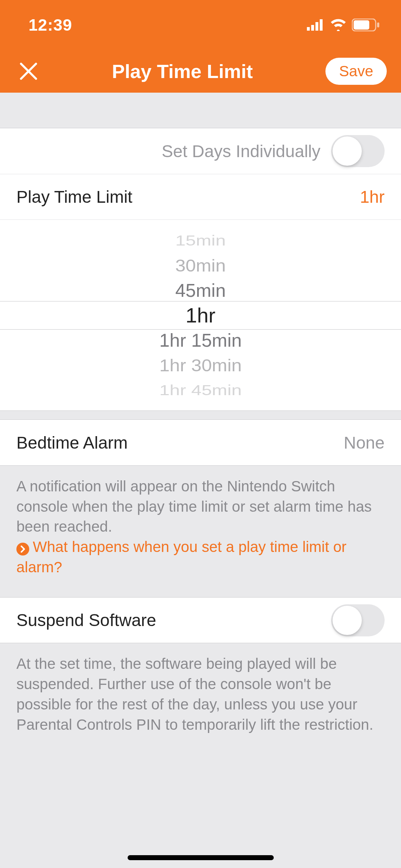  I want to click on page-title: Play Time Limit, so click(182, 71).